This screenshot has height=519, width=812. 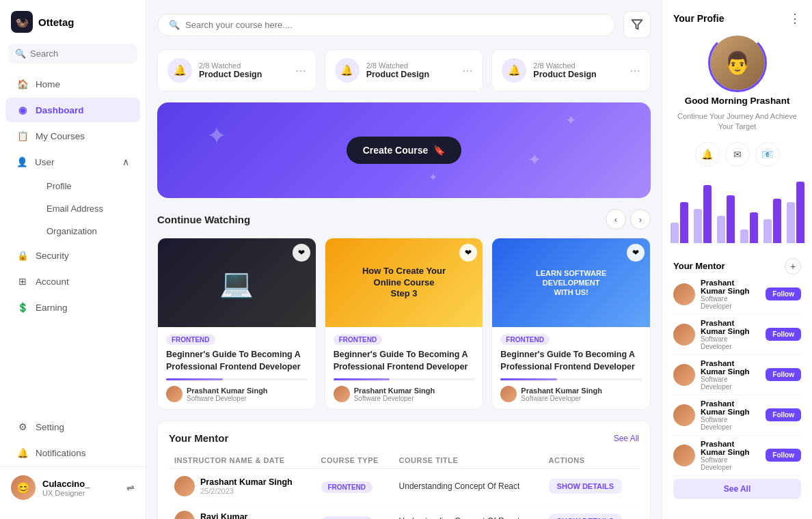 I want to click on sidebar-user-profile: 😊 Culaccino_ UX Designer ⇌, so click(x=72, y=488).